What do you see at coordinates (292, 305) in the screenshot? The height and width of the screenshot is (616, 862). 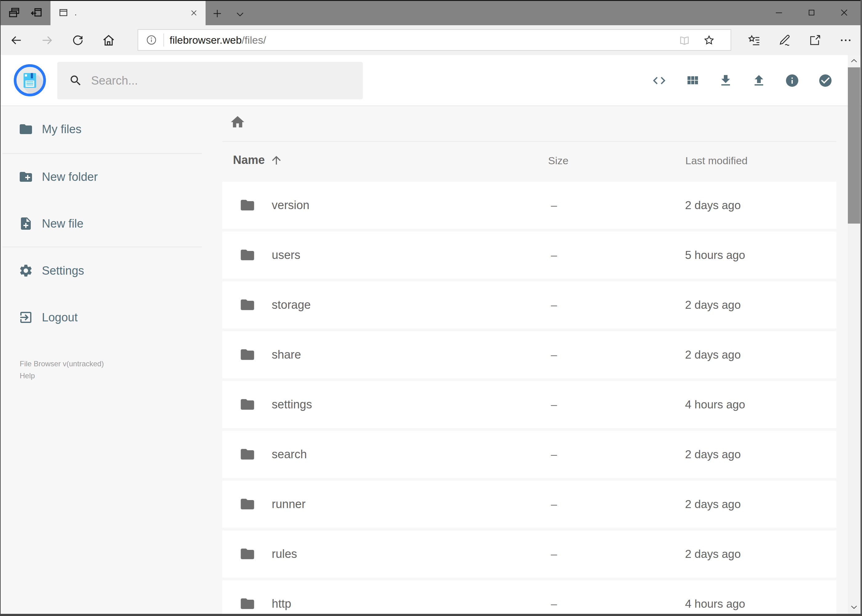 I see `file-name: storage` at bounding box center [292, 305].